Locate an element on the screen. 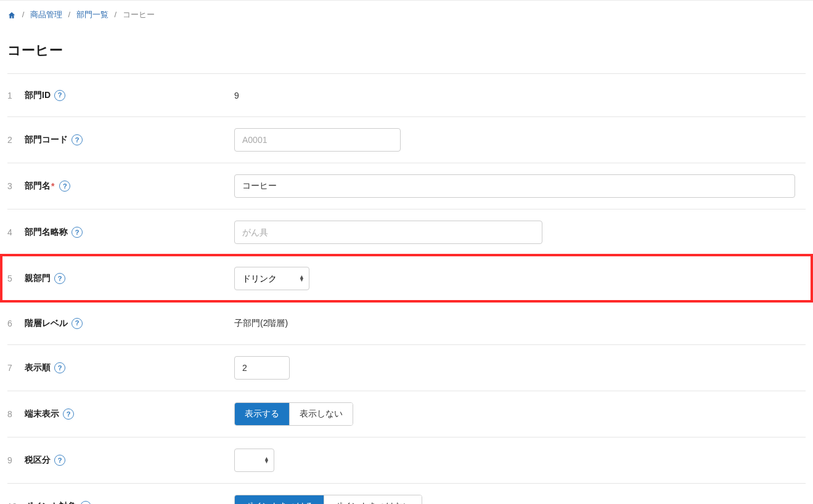 This screenshot has width=813, height=504. row-number: 1 is located at coordinates (16, 96).